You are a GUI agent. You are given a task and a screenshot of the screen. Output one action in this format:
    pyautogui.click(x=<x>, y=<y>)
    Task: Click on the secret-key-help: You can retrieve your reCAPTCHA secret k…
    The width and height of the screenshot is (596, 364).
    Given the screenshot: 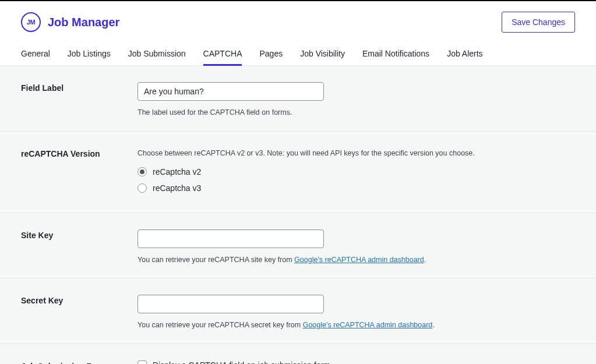 What is the action you would take?
    pyautogui.click(x=357, y=325)
    